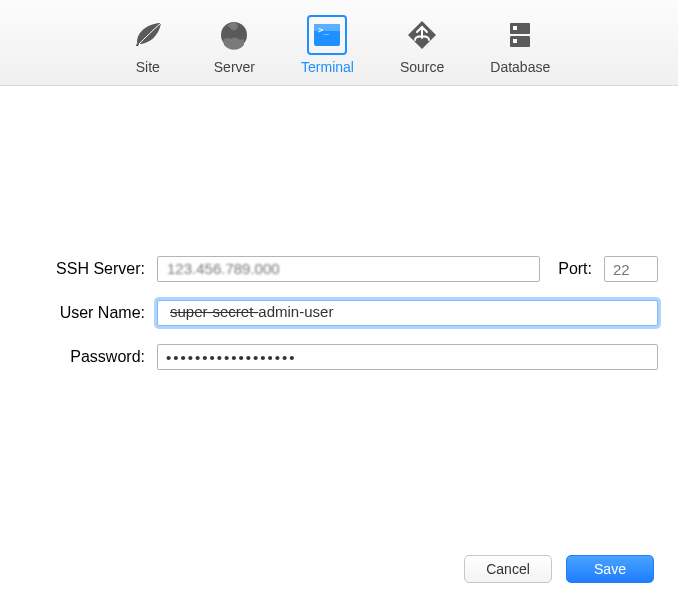  I want to click on username-input, so click(408, 313).